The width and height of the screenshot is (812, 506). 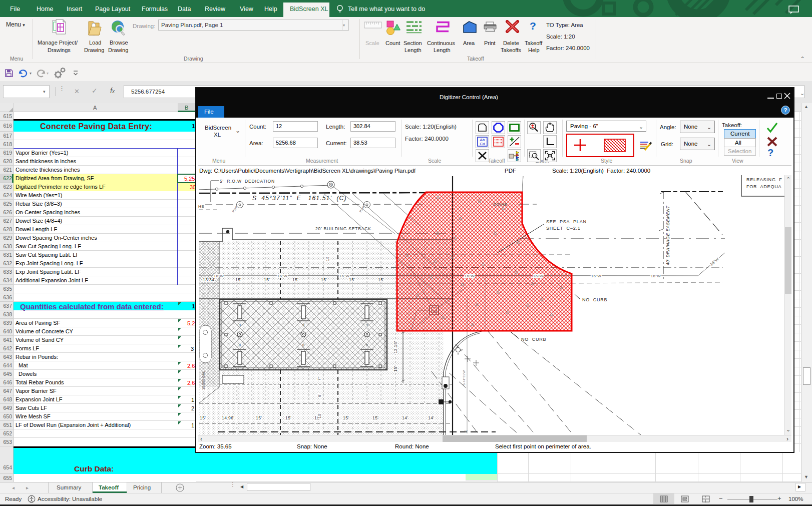 What do you see at coordinates (299, 198) in the screenshot?
I see `svg-text: S 45°37’11” E 161.51’ (C)` at bounding box center [299, 198].